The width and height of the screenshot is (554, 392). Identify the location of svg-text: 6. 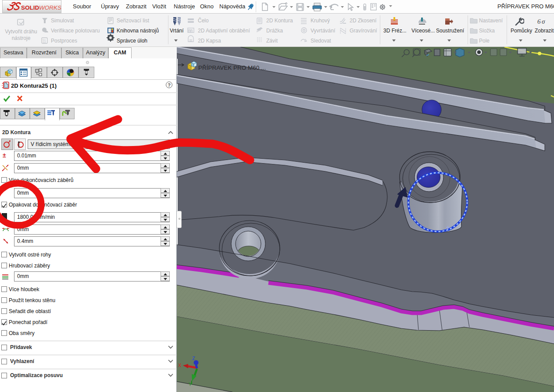
(539, 21).